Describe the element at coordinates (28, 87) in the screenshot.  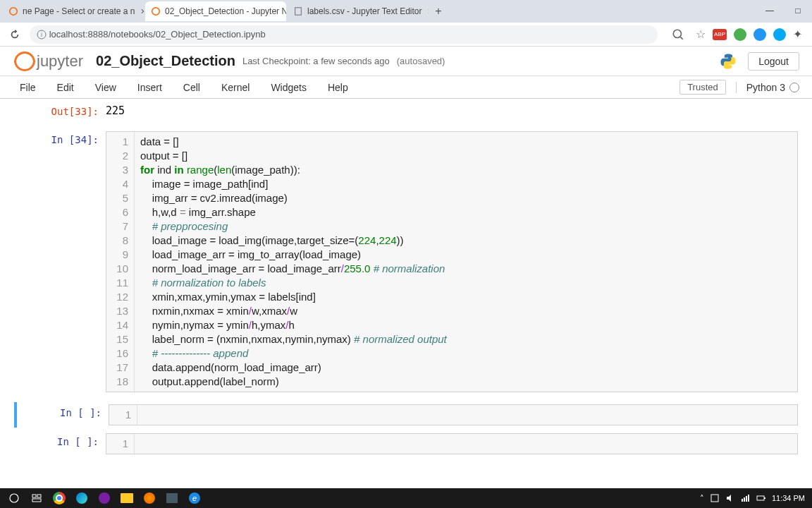
I see `menu-file: File` at that location.